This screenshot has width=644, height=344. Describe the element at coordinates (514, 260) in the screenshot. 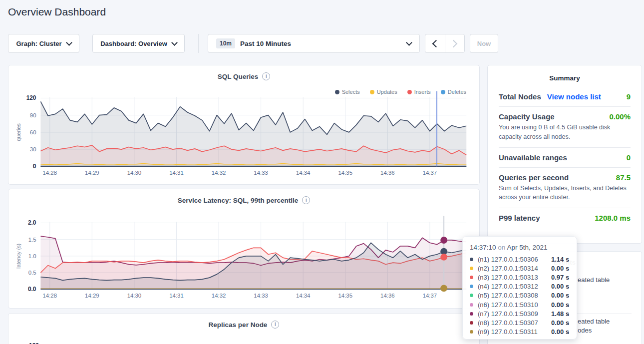

I see `tooltip-node-label: (n1) 127.0.0.1:50306` at that location.